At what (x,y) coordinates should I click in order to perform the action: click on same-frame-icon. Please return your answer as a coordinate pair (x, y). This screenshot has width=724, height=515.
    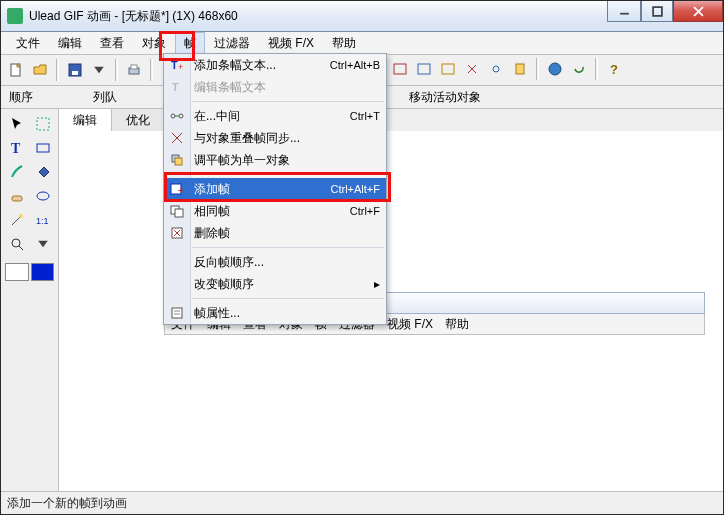
    Looking at the image, I should click on (177, 211).